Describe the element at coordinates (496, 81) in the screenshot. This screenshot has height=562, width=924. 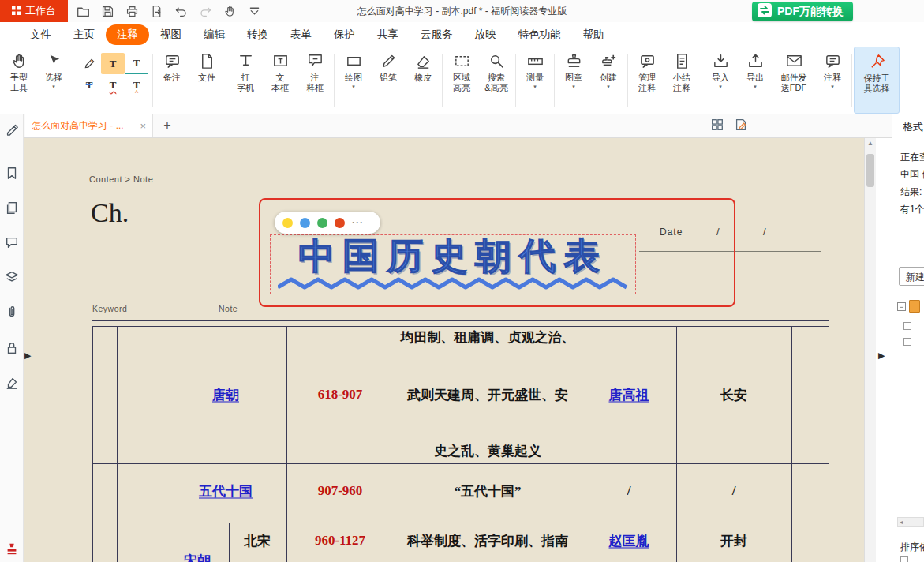
I see `search-highlight-button: 搜索 &高亮` at that location.